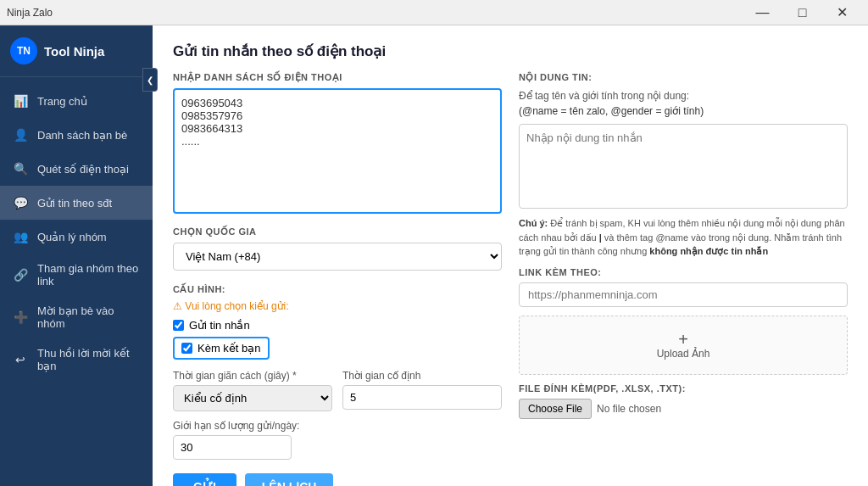 This screenshot has width=868, height=486. Describe the element at coordinates (20, 169) in the screenshot. I see `scan-icon: 🔍` at that location.